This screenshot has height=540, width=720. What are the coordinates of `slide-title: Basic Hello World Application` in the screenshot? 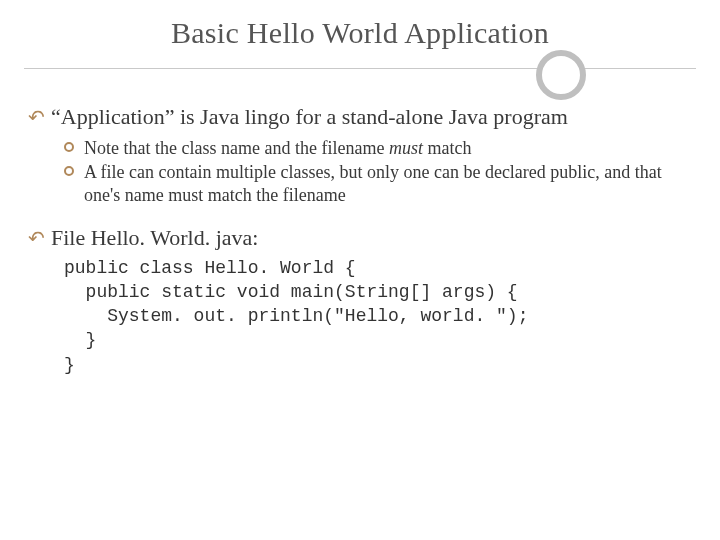 It's located at (360, 33).